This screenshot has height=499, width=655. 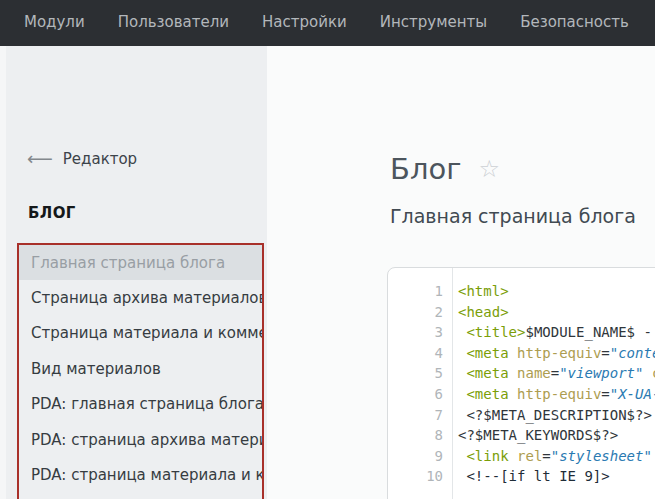 What do you see at coordinates (54, 23) in the screenshot?
I see `nav-item-модули: Модули` at bounding box center [54, 23].